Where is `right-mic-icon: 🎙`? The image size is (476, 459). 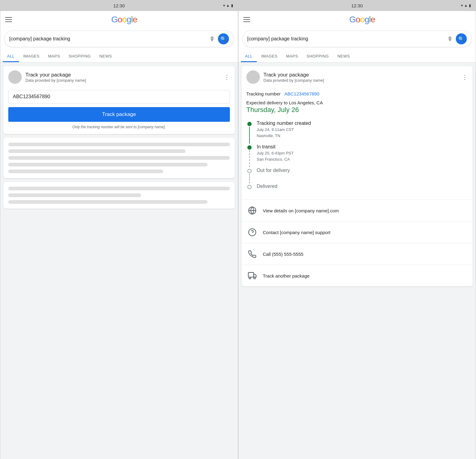 right-mic-icon: 🎙 is located at coordinates (450, 39).